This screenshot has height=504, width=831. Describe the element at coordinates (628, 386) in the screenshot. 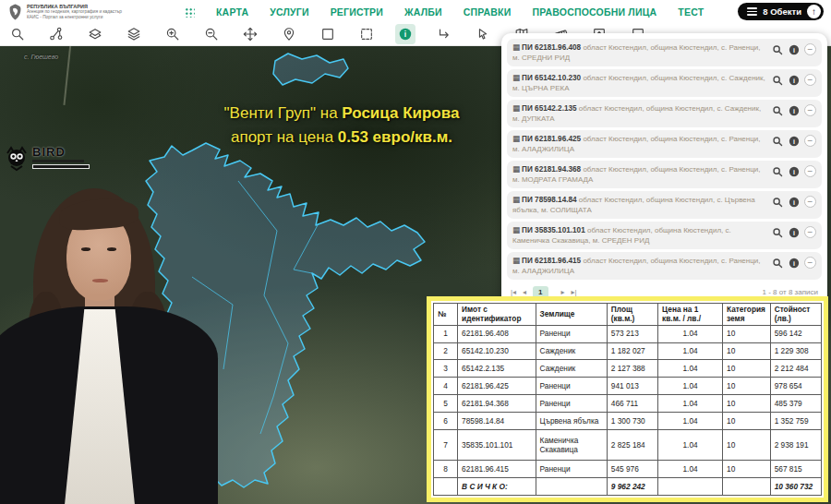

I see `table-row: 462181.96.425Раненци941 0131.0410978 654` at that location.